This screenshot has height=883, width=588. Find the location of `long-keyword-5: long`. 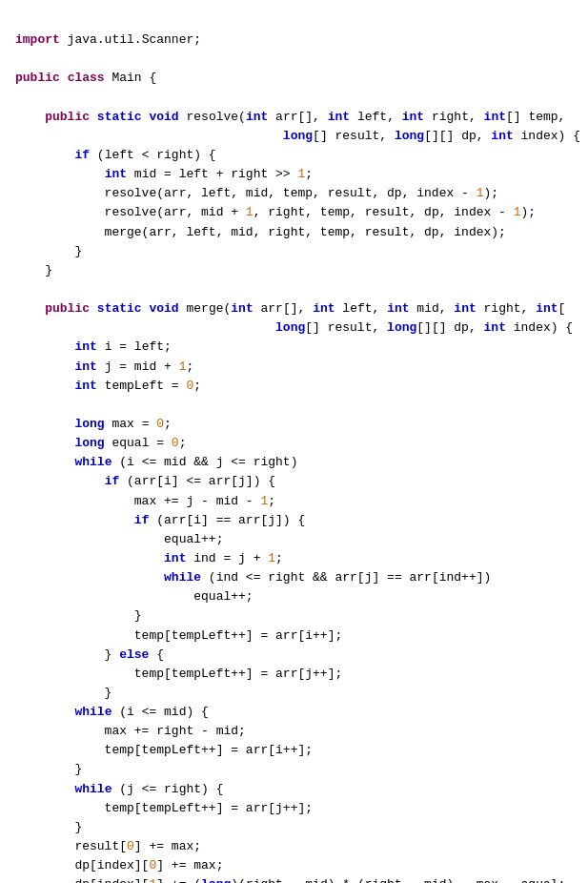

long-keyword-5: long is located at coordinates (90, 423).